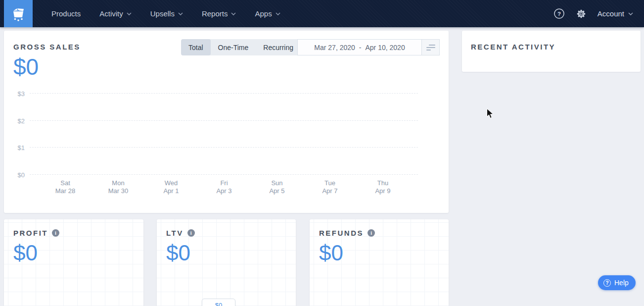 This screenshot has width=644, height=306. Describe the element at coordinates (263, 14) in the screenshot. I see `nav-label: Apps` at that location.